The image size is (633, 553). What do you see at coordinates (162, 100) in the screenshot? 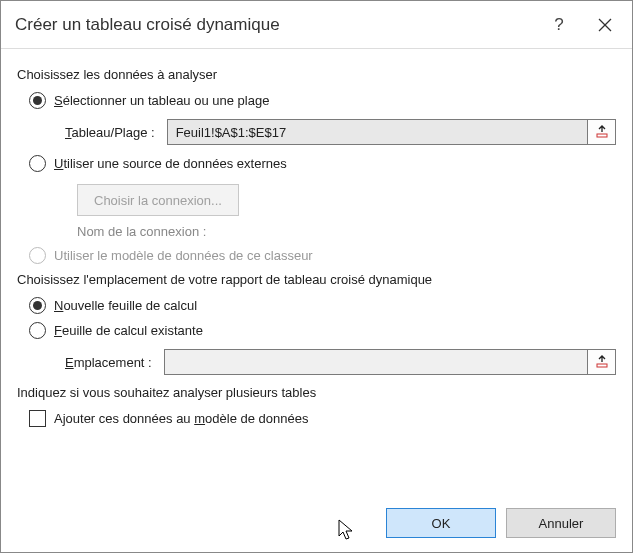
I see `option-label: Sélectionner un tableau ou une plage` at bounding box center [162, 100].